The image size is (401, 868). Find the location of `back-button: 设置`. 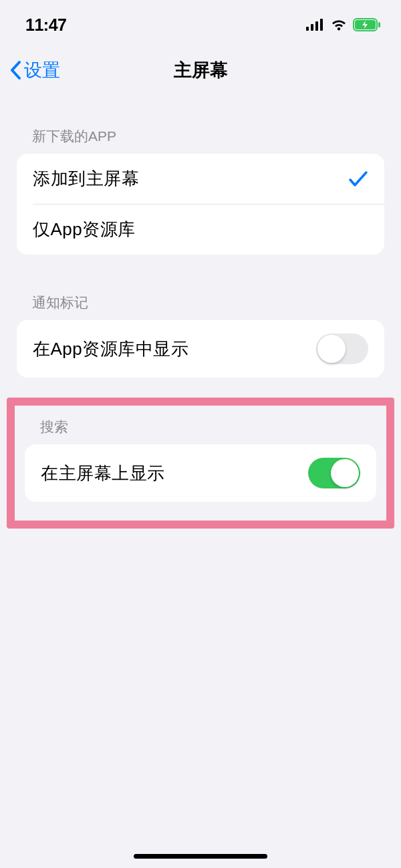

back-button: 设置 is located at coordinates (35, 70).